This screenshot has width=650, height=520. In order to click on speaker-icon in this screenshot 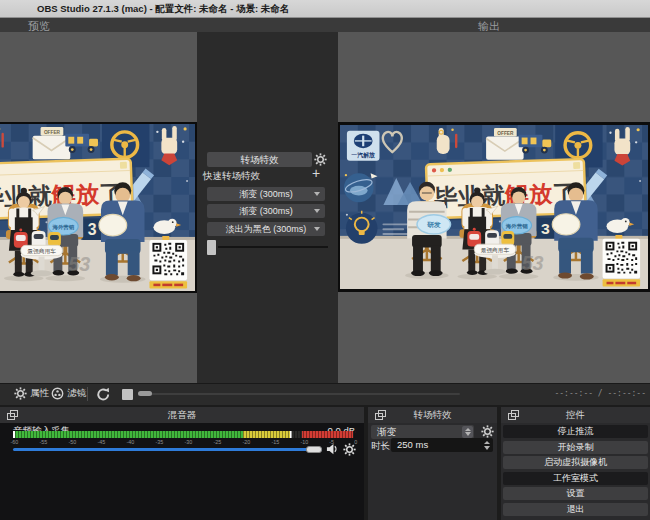, I will do `click(332, 450)`.